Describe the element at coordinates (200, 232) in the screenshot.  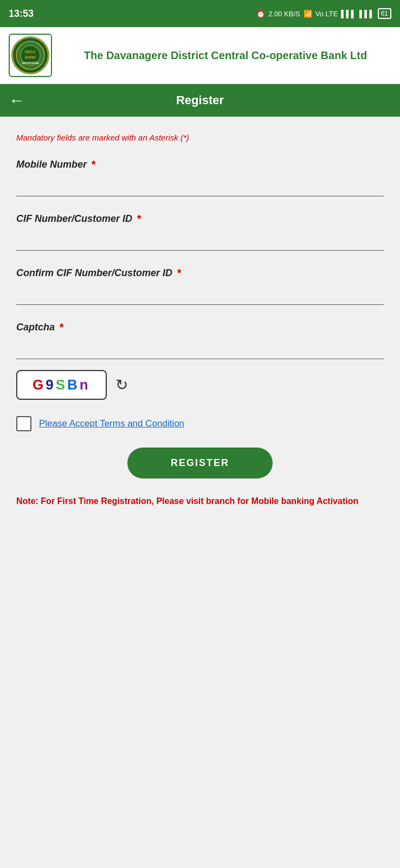
I see `cif-field-group: CIF Number/Customer ID *` at that location.